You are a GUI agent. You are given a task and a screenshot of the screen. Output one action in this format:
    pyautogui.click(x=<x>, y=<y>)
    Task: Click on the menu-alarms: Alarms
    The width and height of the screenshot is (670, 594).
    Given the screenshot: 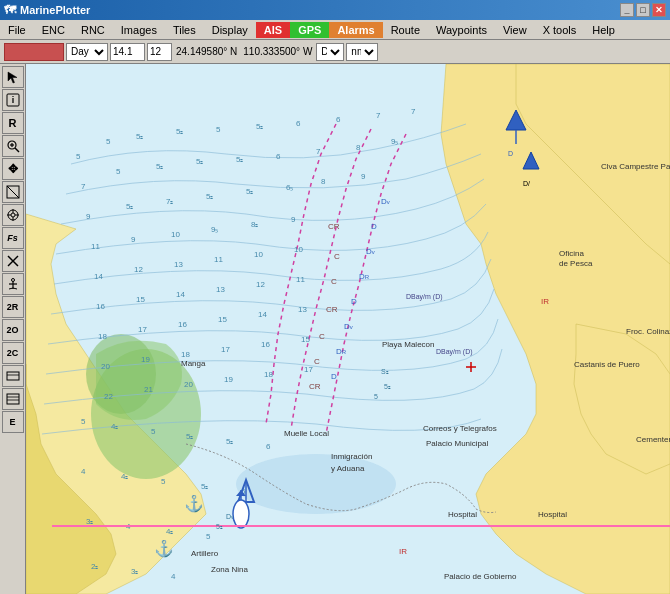 What is the action you would take?
    pyautogui.click(x=356, y=30)
    